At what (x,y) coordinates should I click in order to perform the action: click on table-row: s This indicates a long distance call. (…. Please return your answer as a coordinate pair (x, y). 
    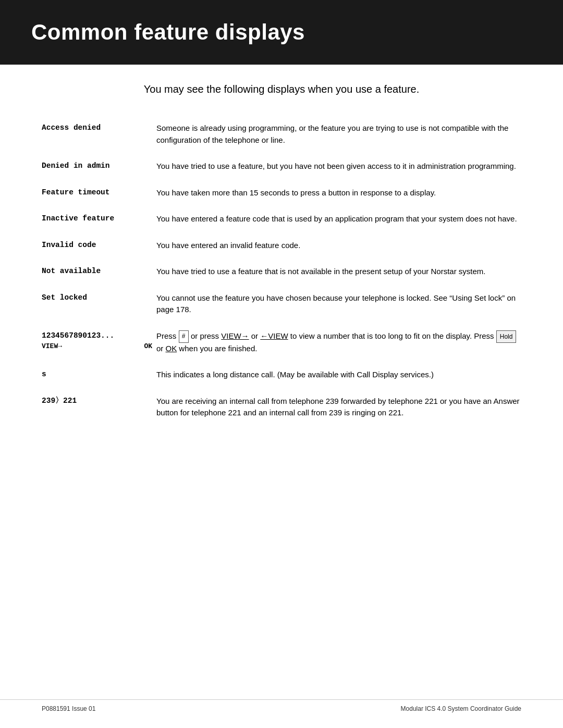
    Looking at the image, I should click on (282, 375).